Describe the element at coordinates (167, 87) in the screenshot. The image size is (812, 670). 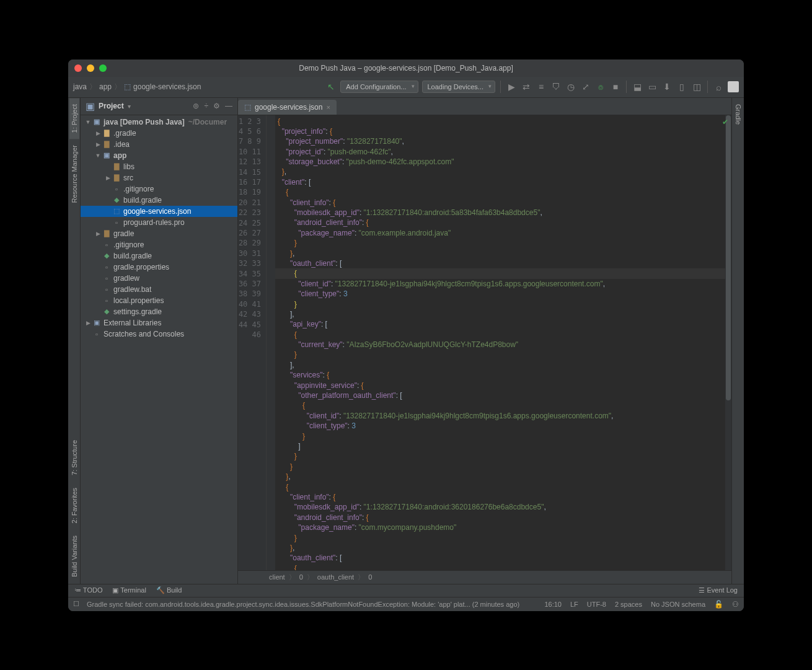
I see `breadcrumb-item: google-services.json` at that location.